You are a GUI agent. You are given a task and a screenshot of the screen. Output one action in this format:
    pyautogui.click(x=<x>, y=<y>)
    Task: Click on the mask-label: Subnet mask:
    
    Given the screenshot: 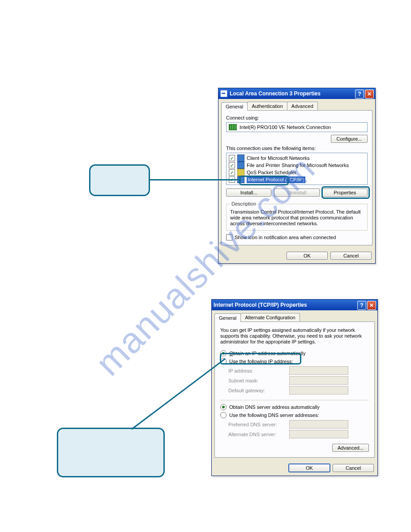 What is the action you would take?
    pyautogui.click(x=257, y=381)
    